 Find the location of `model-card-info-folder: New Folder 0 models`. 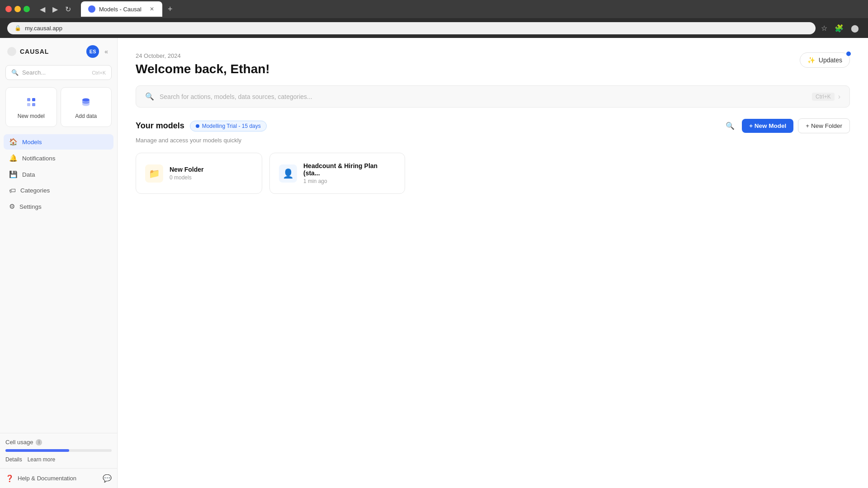

model-card-info-folder: New Folder 0 models is located at coordinates (211, 174).